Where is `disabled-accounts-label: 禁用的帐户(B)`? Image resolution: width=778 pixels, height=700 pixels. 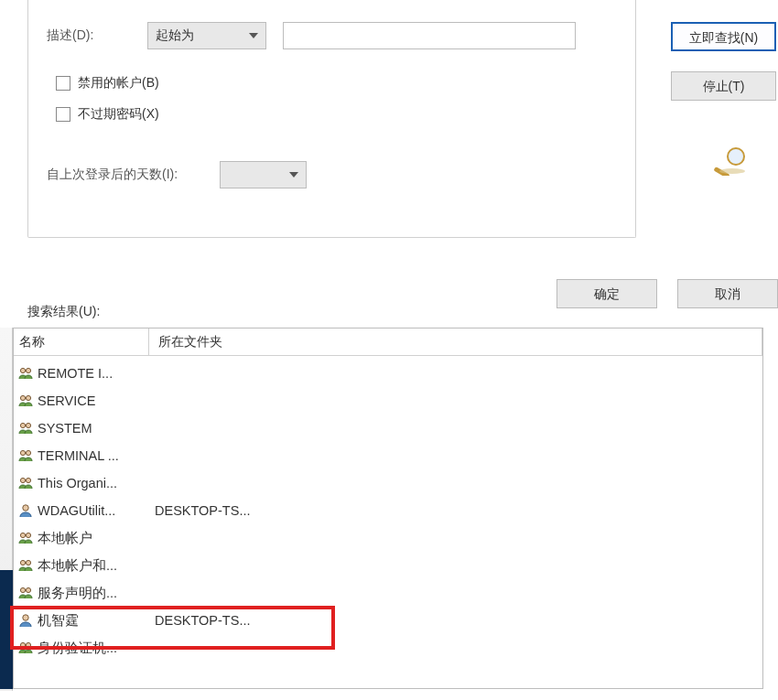
disabled-accounts-label: 禁用的帐户(B) is located at coordinates (119, 83).